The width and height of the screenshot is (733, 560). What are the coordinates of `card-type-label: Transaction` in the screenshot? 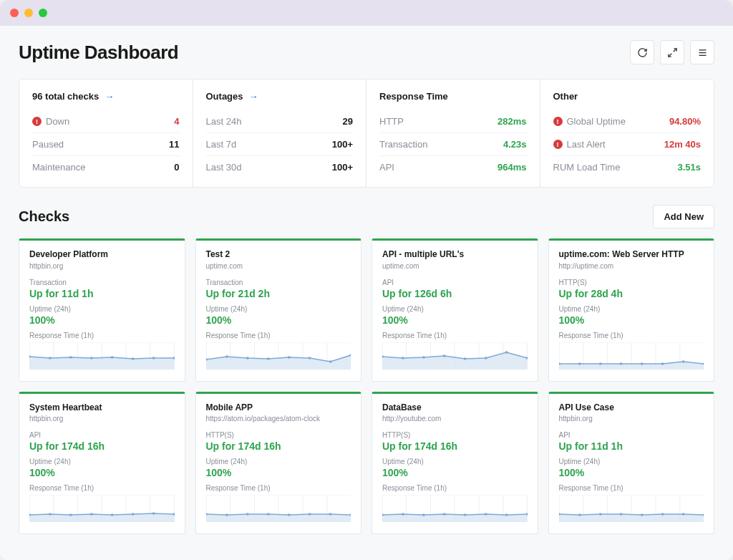 It's located at (102, 282).